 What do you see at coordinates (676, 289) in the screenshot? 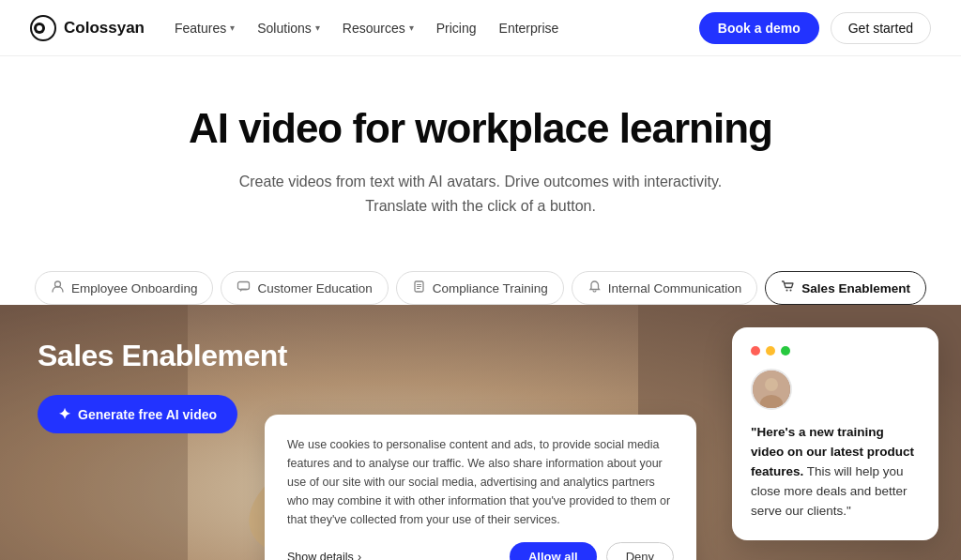
I see `tab-label: Internal Communication` at bounding box center [676, 289].